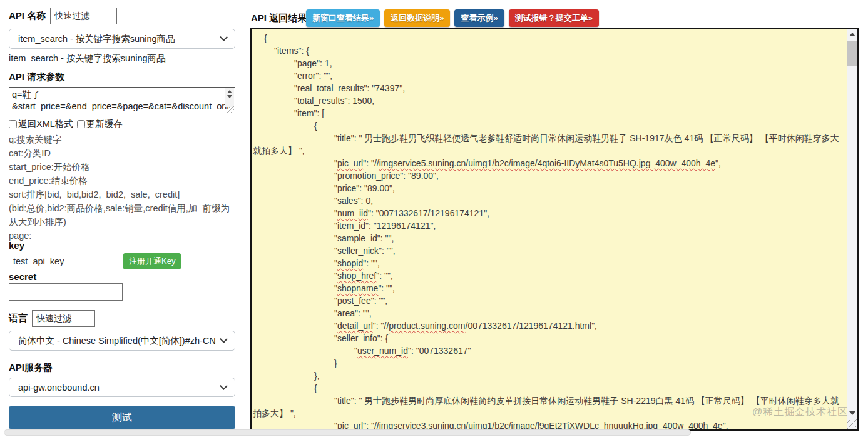 Image resolution: width=868 pixels, height=437 pixels. Describe the element at coordinates (152, 261) in the screenshot. I see `register-key-button: 注册开通Key` at that location.